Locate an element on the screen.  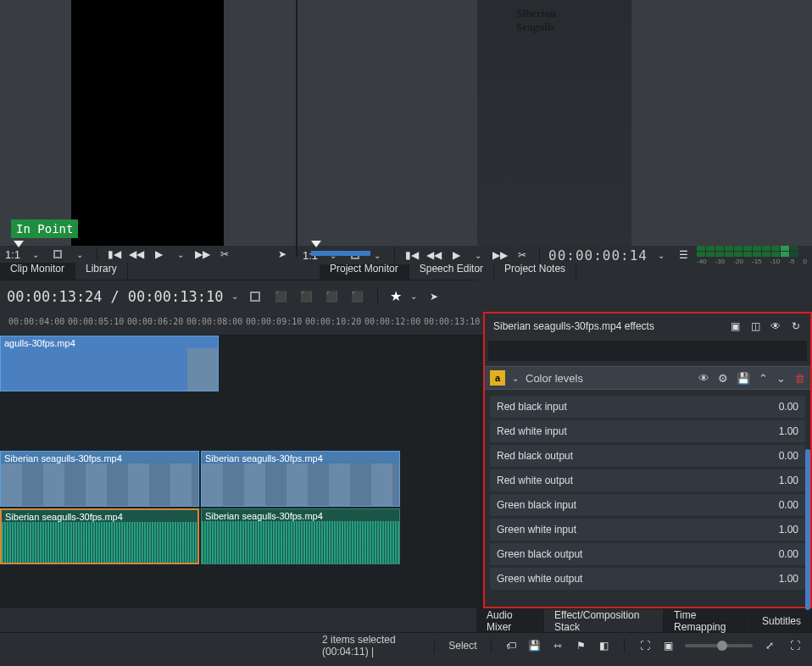
keyframe-icon: ⚙ is located at coordinates (723, 378).